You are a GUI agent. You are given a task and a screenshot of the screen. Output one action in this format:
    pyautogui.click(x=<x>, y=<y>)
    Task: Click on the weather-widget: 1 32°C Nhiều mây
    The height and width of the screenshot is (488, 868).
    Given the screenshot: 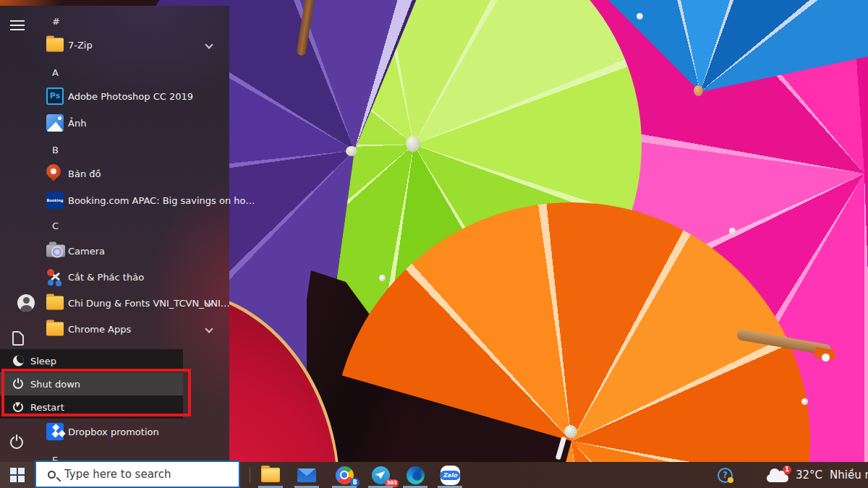 What is the action you would take?
    pyautogui.click(x=817, y=475)
    